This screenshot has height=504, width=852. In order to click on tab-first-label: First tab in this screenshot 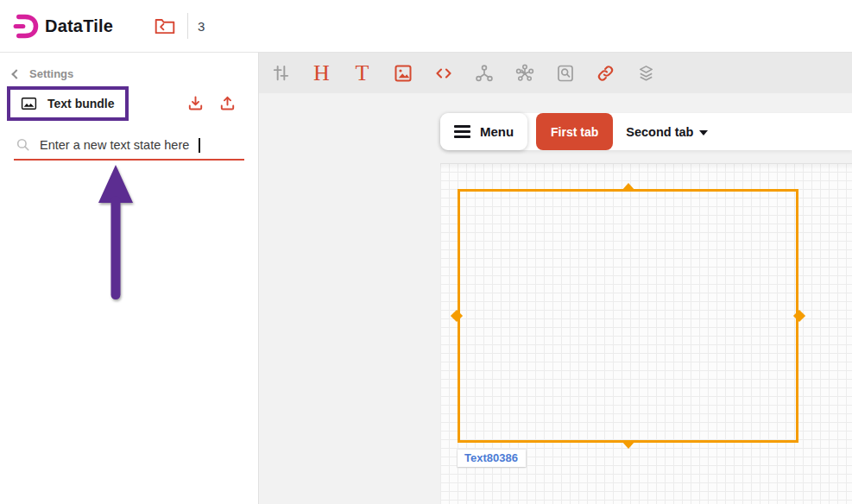, I will do `click(575, 132)`.